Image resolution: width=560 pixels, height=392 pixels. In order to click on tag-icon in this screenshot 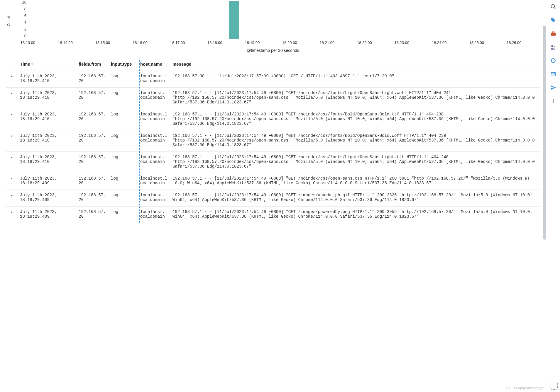, I will do `click(553, 20)`.